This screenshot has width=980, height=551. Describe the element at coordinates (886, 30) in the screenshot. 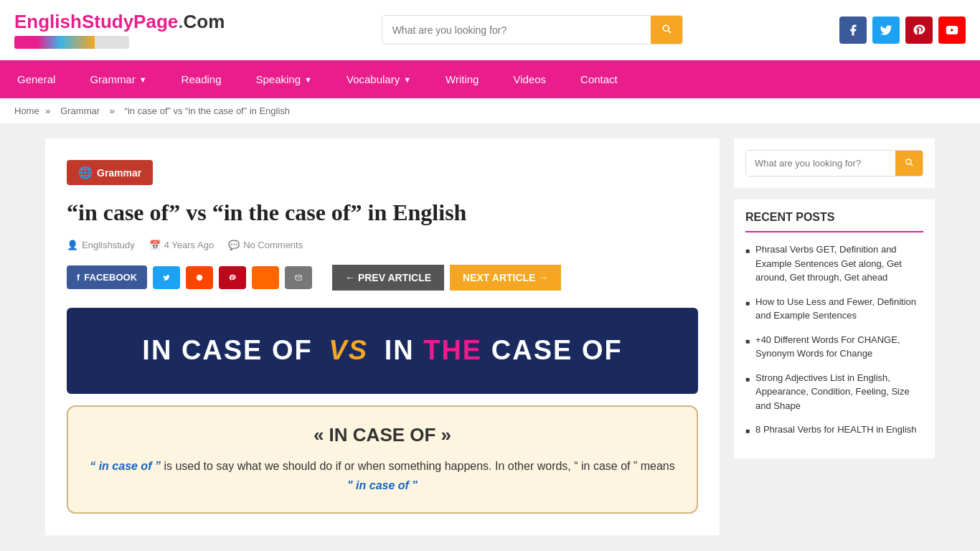

I see `twitter-social-icon` at that location.